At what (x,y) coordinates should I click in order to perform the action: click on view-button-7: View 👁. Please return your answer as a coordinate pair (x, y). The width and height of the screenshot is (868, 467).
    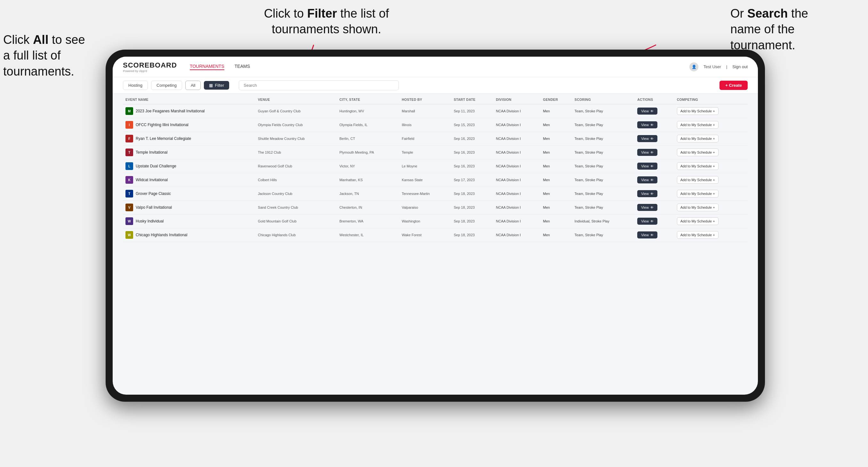
    Looking at the image, I should click on (647, 208).